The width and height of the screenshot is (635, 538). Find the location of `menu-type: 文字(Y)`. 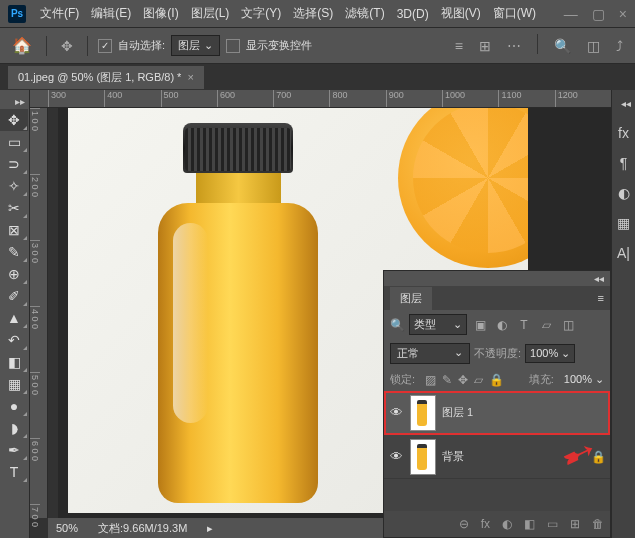

menu-type: 文字(Y) is located at coordinates (261, 14).